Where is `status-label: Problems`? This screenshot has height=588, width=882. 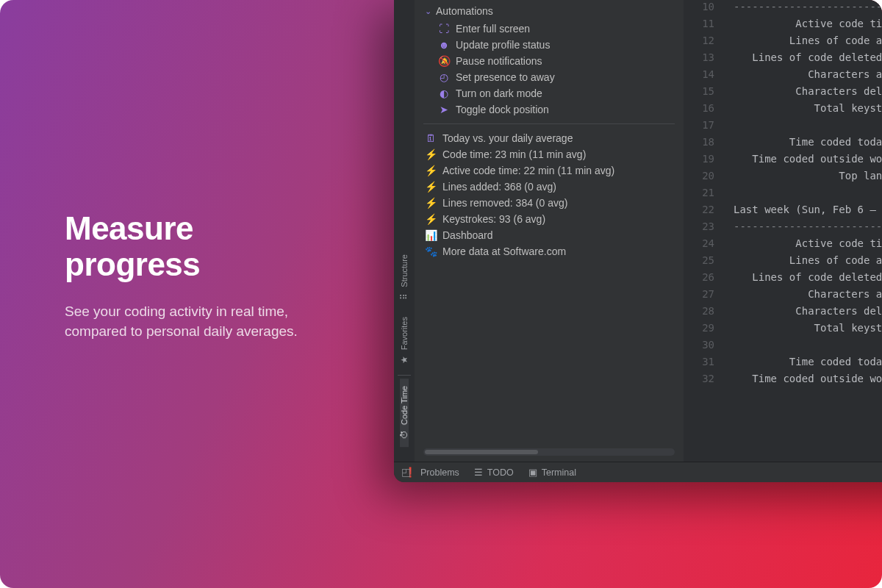
status-label: Problems is located at coordinates (440, 473).